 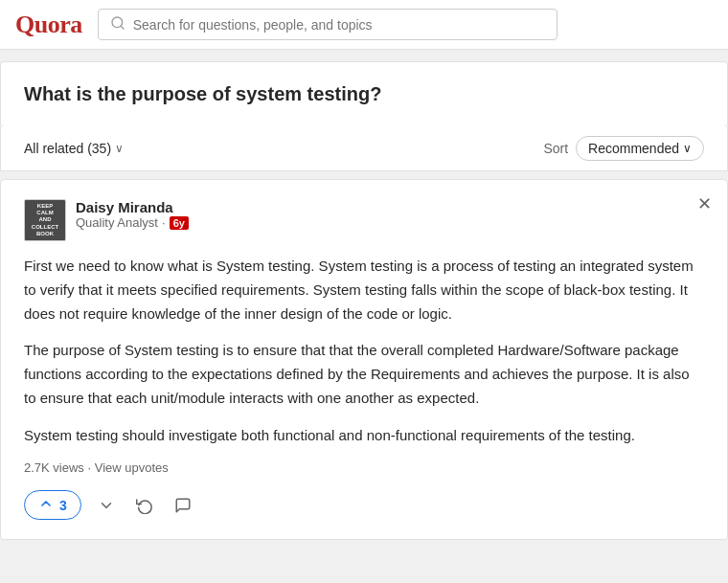 What do you see at coordinates (328, 25) in the screenshot?
I see `search-bar` at bounding box center [328, 25].